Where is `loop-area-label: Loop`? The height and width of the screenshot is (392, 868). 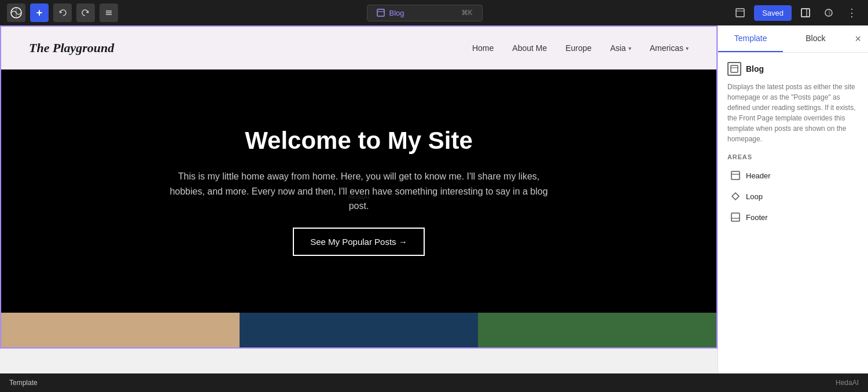
loop-area-label: Loop is located at coordinates (755, 197).